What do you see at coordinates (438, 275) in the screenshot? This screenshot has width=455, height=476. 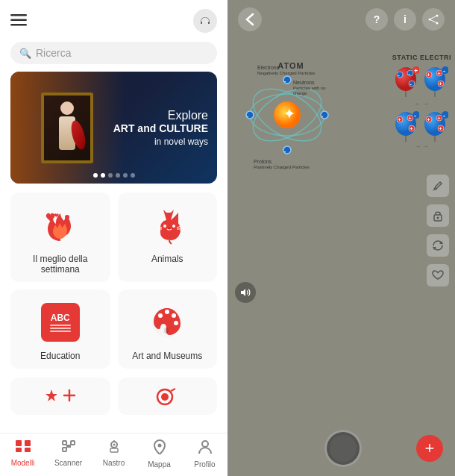 I see `like-tool-button` at bounding box center [438, 275].